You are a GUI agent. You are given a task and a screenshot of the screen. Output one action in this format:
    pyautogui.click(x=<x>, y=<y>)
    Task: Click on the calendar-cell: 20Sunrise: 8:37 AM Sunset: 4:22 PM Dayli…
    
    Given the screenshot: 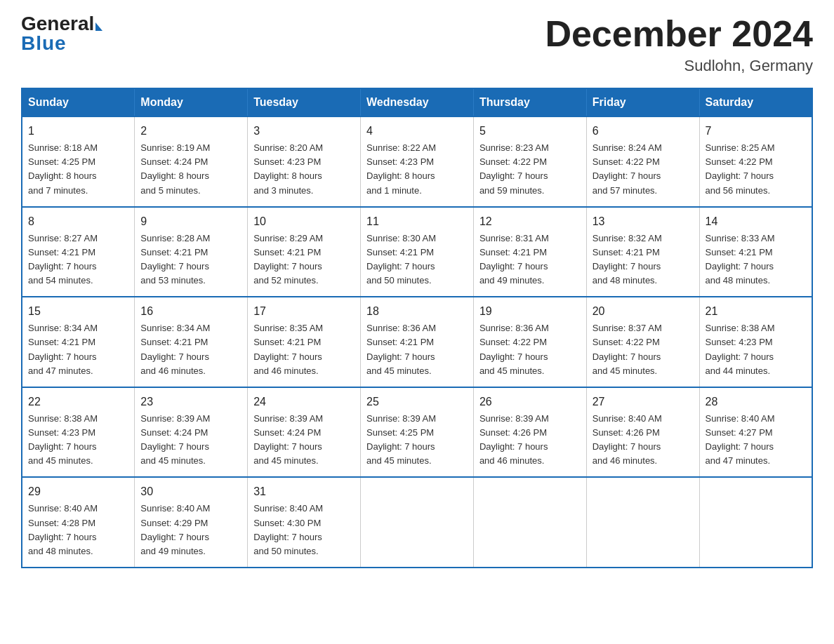 What is the action you would take?
    pyautogui.click(x=643, y=342)
    